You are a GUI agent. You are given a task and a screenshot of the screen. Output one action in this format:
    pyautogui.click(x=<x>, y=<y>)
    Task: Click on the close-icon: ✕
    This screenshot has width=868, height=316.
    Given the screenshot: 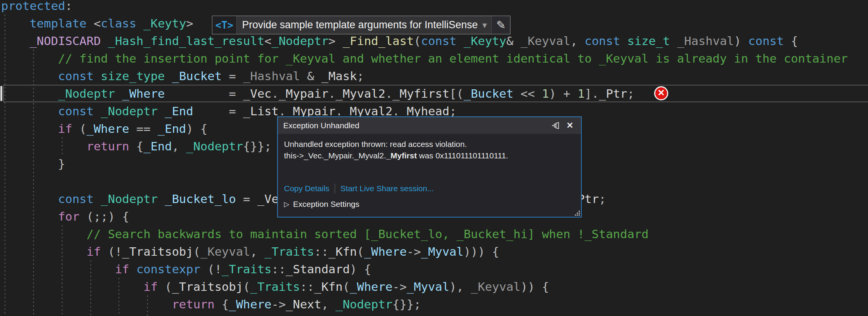 What is the action you would take?
    pyautogui.click(x=570, y=126)
    